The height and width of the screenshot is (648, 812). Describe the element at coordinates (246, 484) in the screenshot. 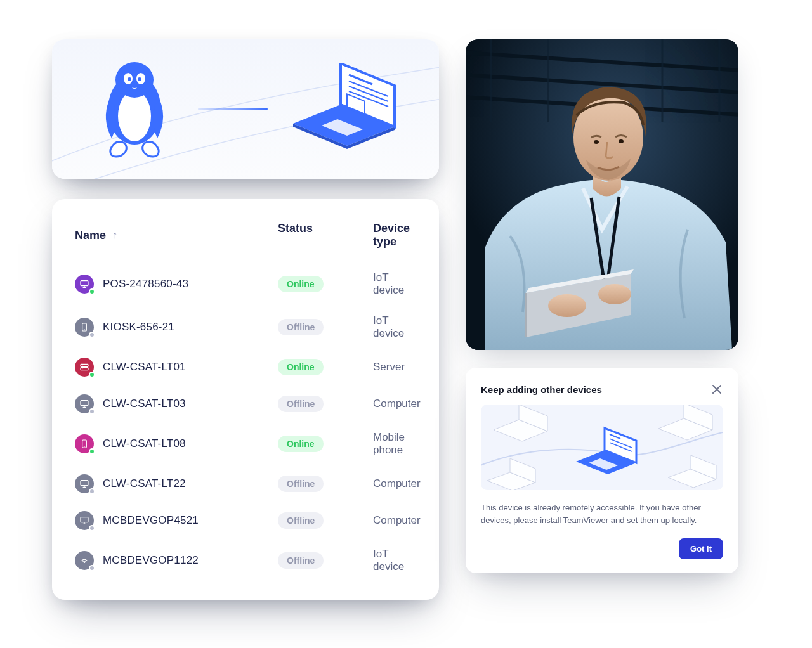

I see `table-row: CLW-CSAT-LT22 Offline Computer` at that location.